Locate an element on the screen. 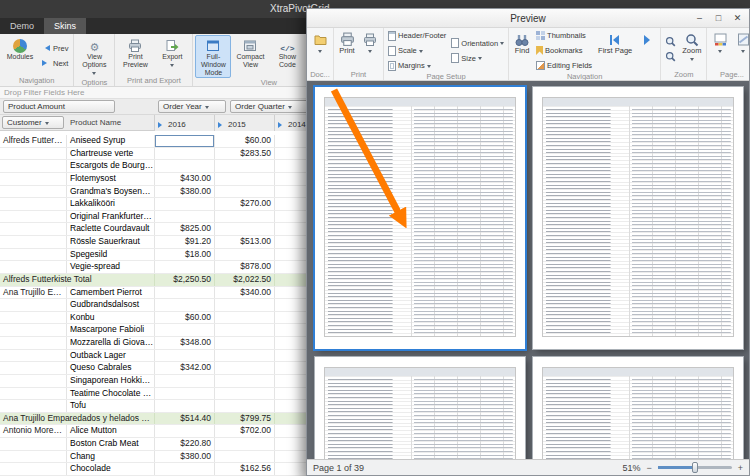 Image resolution: width=750 pixels, height=476 pixels. pivot-row: Lakkalikööri $270.00 is located at coordinates (168, 204).